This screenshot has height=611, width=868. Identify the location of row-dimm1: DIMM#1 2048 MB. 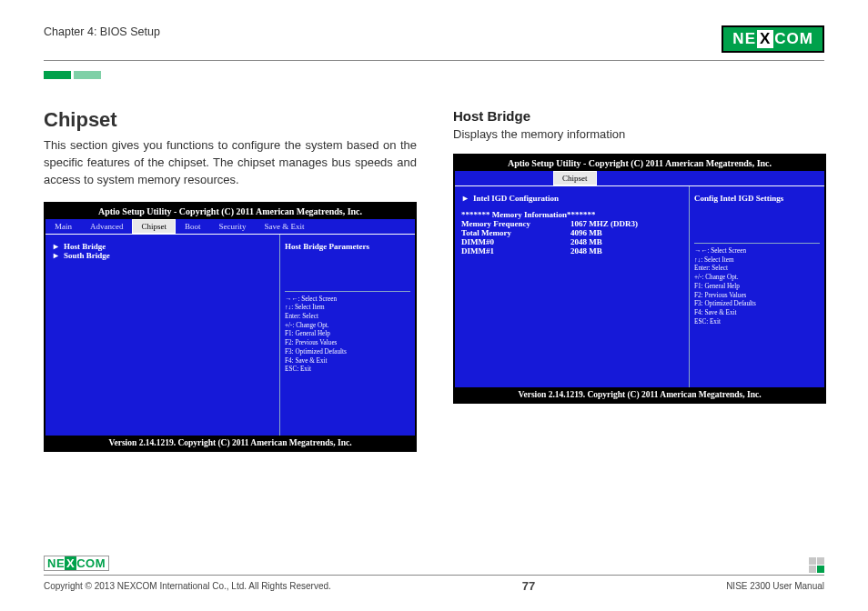
(571, 251).